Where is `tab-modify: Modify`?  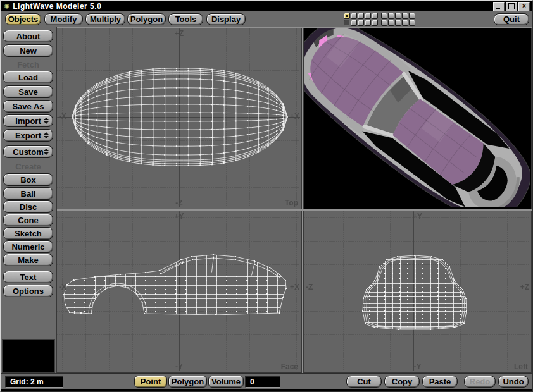 tab-modify: Modify is located at coordinates (63, 19).